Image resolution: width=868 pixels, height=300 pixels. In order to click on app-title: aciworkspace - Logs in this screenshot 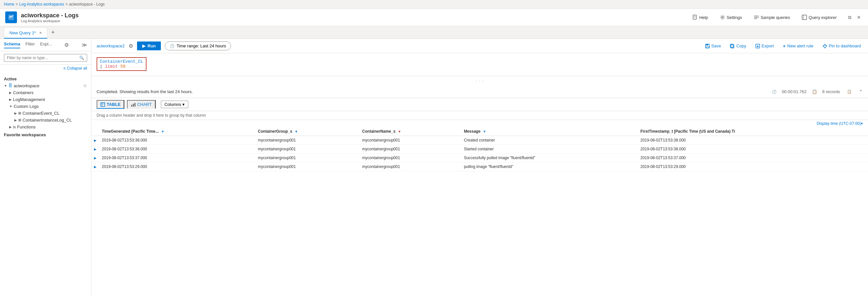, I will do `click(50, 16)`.